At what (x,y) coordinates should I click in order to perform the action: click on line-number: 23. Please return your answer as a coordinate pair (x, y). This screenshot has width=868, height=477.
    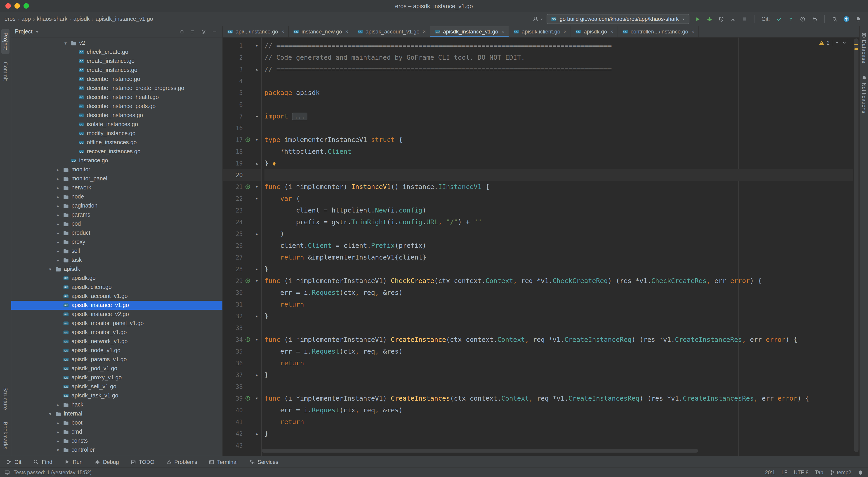
    Looking at the image, I should click on (232, 210).